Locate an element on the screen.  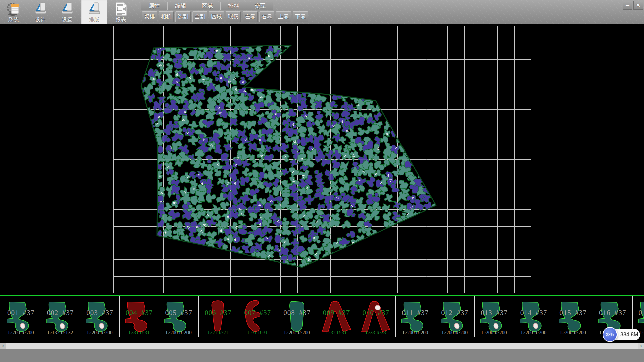
tool-button-上靠: 上靠 is located at coordinates (284, 17).